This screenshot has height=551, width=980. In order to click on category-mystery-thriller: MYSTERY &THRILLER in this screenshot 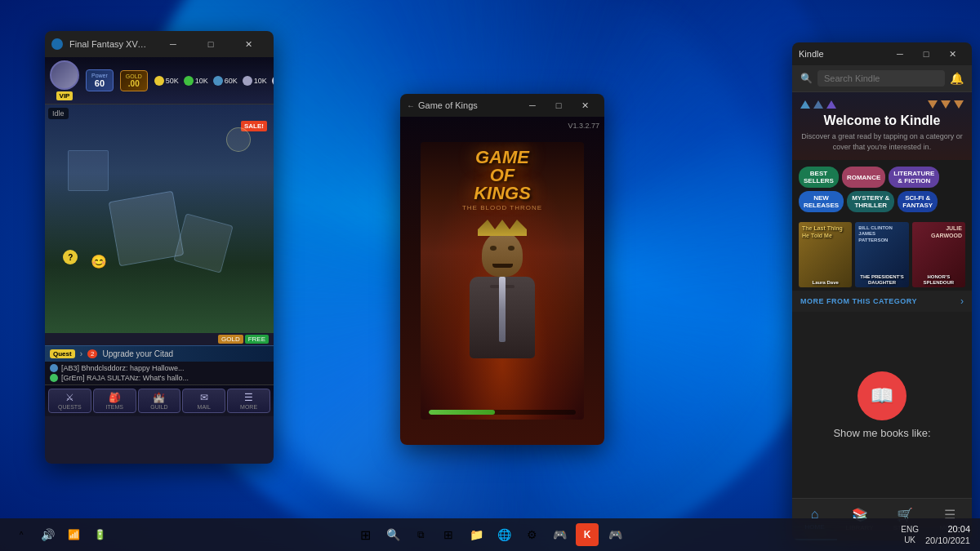, I will do `click(871, 202)`.